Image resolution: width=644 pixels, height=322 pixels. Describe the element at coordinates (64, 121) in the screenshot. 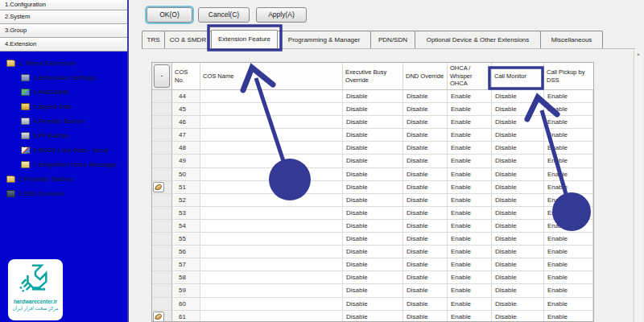

I see `tree-item-flexible-button: 4.Flexible Button` at that location.